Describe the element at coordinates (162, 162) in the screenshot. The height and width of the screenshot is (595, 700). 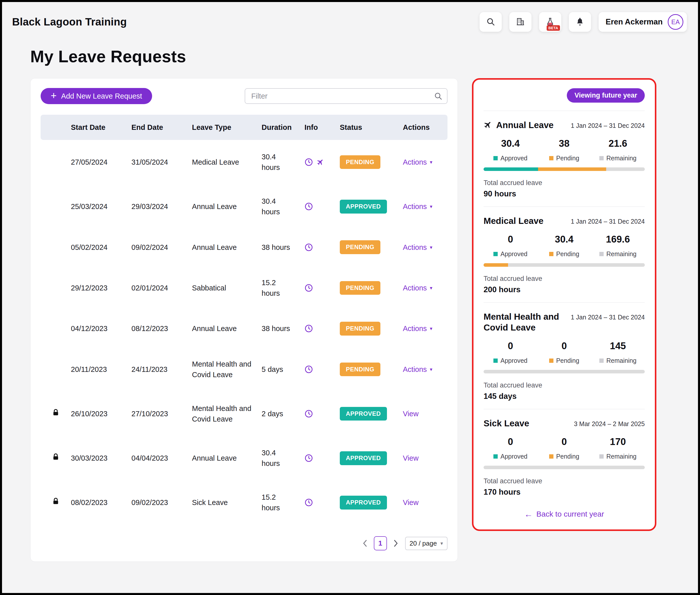
I see `cell-end-date: 31/05/2024` at that location.